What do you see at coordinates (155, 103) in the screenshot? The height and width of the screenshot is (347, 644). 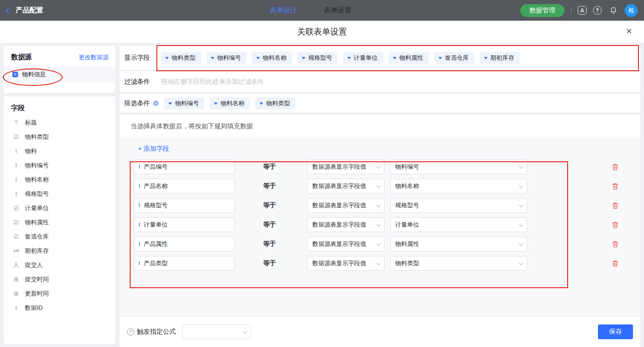 I see `gear-icon: ⚙` at bounding box center [155, 103].